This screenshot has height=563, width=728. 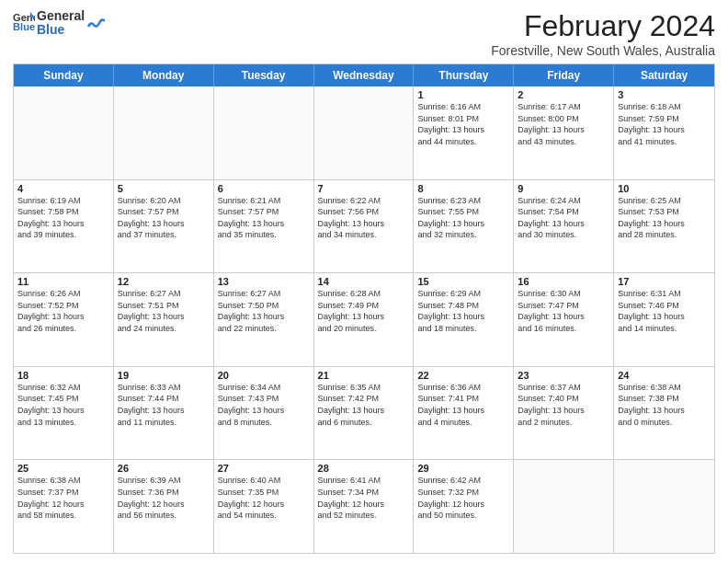 What do you see at coordinates (364, 33) in the screenshot?
I see `header: General Blue General Blue February 2024 …` at bounding box center [364, 33].